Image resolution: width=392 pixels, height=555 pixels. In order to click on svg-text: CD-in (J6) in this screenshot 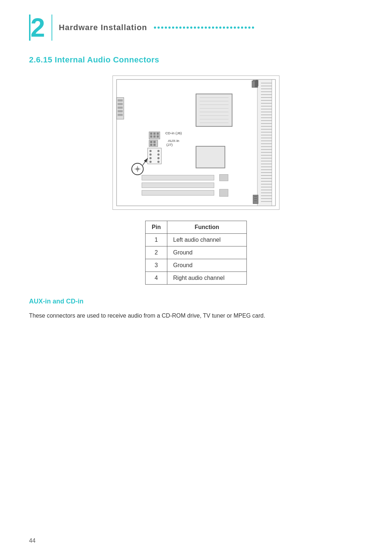, I will do `click(173, 133)`.